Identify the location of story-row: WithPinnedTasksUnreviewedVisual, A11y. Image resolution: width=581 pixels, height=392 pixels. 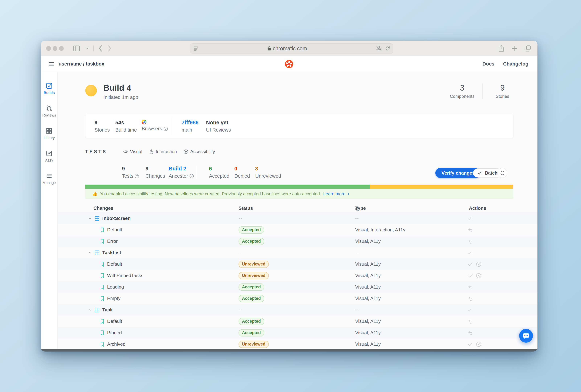
(298, 276).